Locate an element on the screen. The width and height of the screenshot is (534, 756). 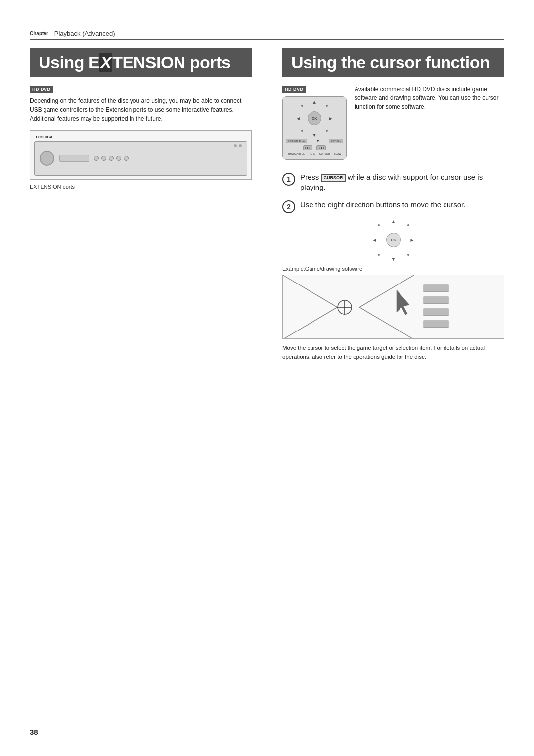
repeat-btn-label: REPE is located at coordinates (312, 154).